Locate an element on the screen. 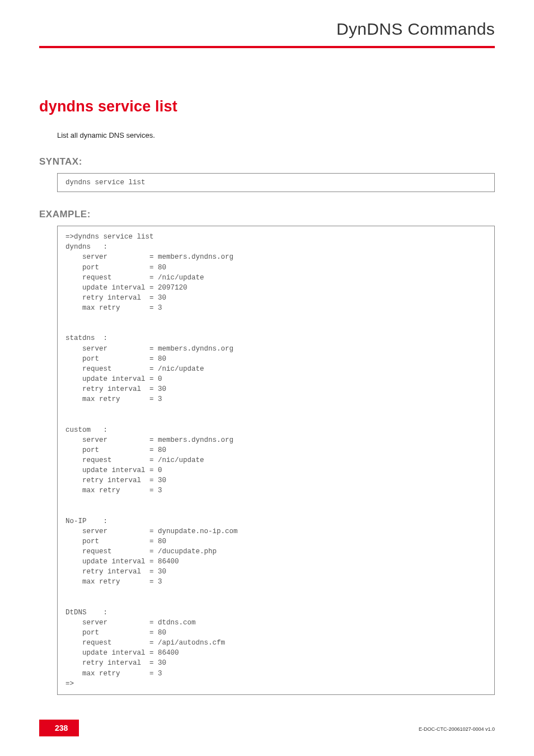  document-id: E-DOC-CTC-20061027-0004 v1.0 is located at coordinates (457, 729).